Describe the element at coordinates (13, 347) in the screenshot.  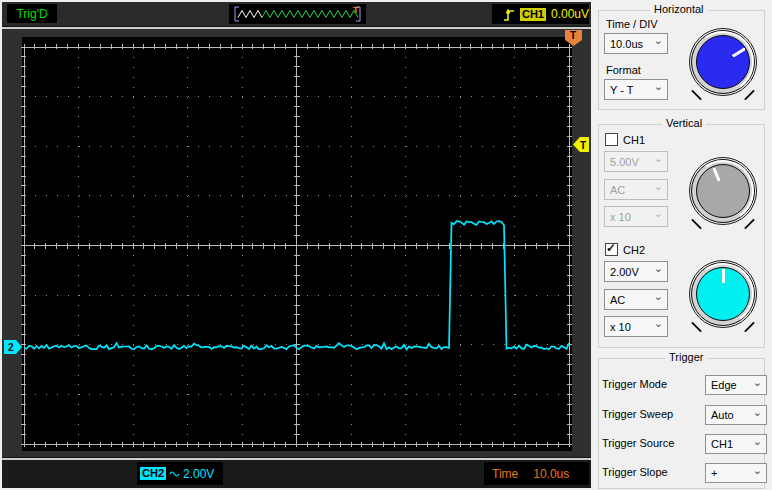
I see `ch2-level-marker: 2` at that location.